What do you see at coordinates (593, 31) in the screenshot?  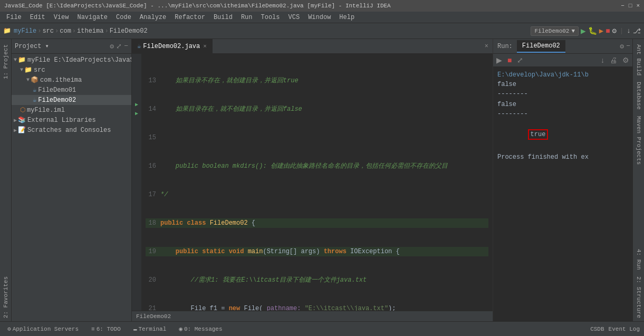 I see `debug-button: 🐛` at bounding box center [593, 31].